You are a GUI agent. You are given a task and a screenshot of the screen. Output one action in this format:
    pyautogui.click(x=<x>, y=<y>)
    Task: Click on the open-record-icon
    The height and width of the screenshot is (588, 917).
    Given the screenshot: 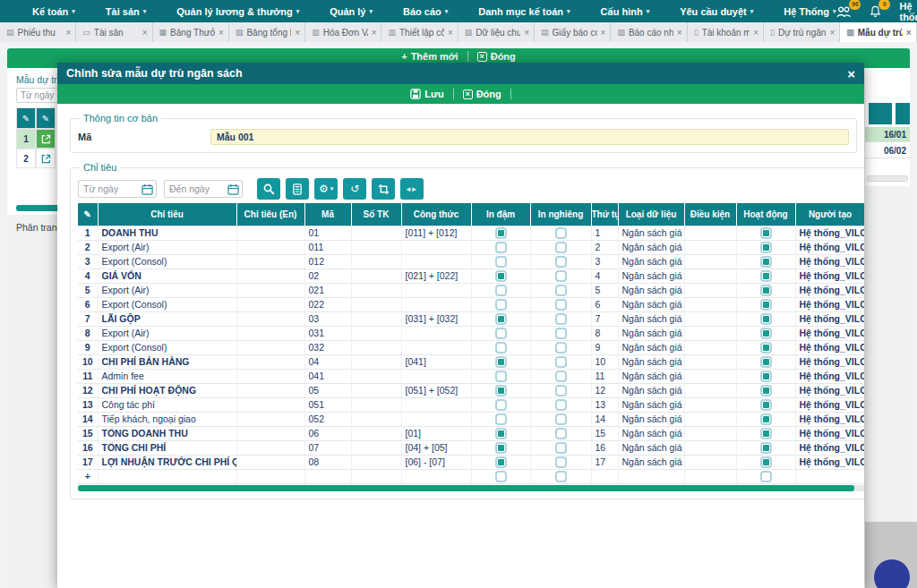 What is the action you would take?
    pyautogui.click(x=46, y=158)
    